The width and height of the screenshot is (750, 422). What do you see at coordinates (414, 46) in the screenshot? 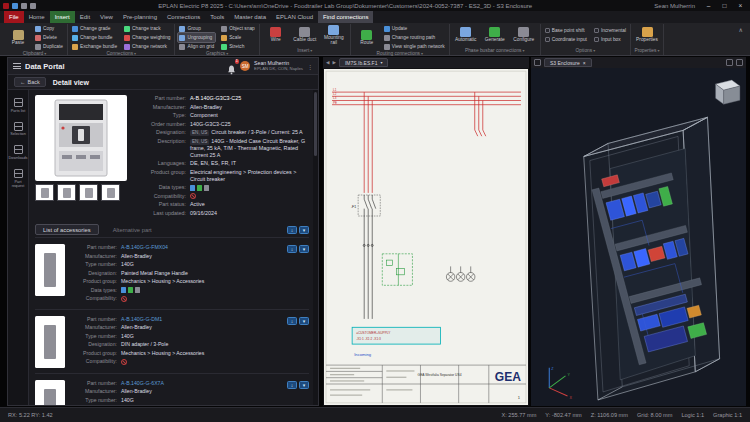
I see `ribbon-button-view-single-path-network: View single path network` at bounding box center [414, 46].